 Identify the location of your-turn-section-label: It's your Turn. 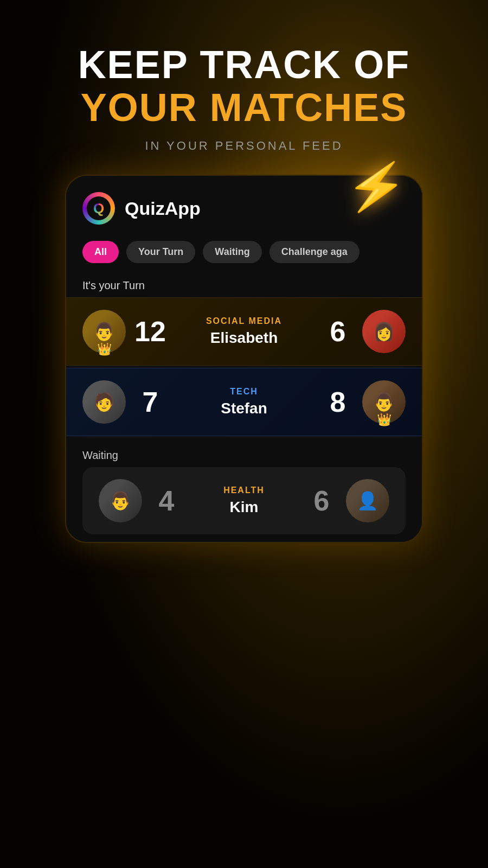
(244, 284).